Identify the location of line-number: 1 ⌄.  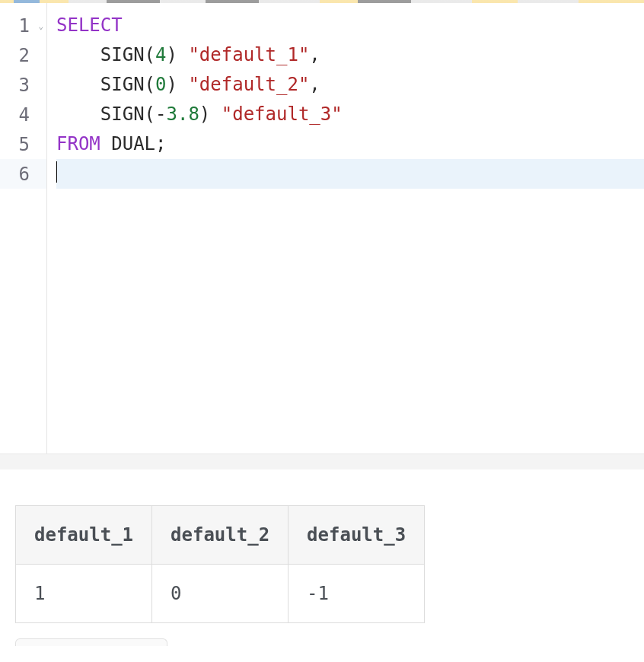
(23, 26).